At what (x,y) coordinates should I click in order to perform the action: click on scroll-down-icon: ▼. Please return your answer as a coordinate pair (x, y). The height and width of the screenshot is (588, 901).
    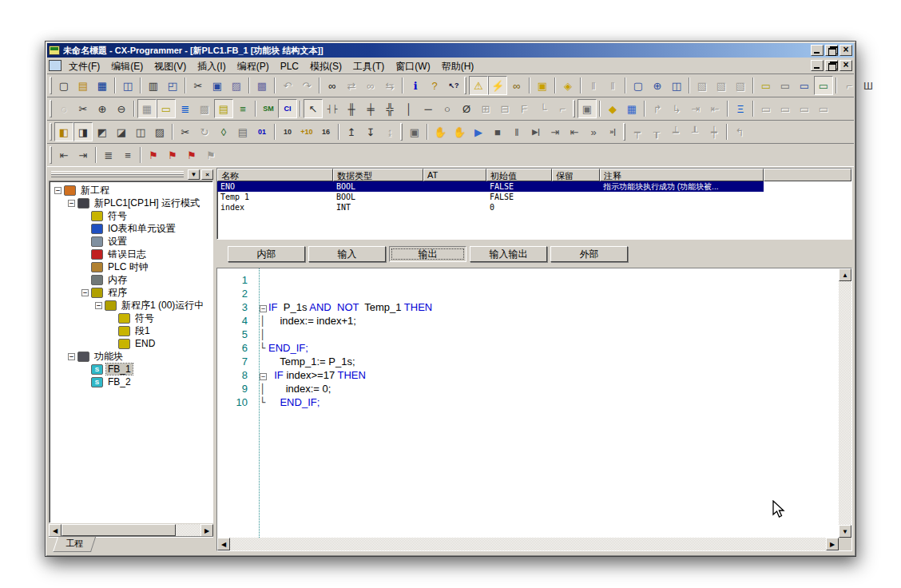
    Looking at the image, I should click on (845, 531).